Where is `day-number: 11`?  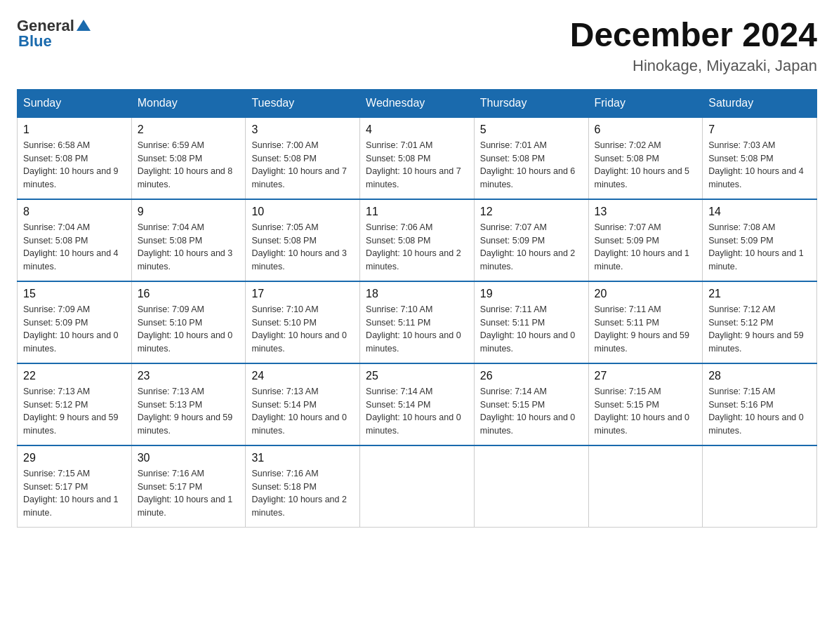 day-number: 11 is located at coordinates (417, 212).